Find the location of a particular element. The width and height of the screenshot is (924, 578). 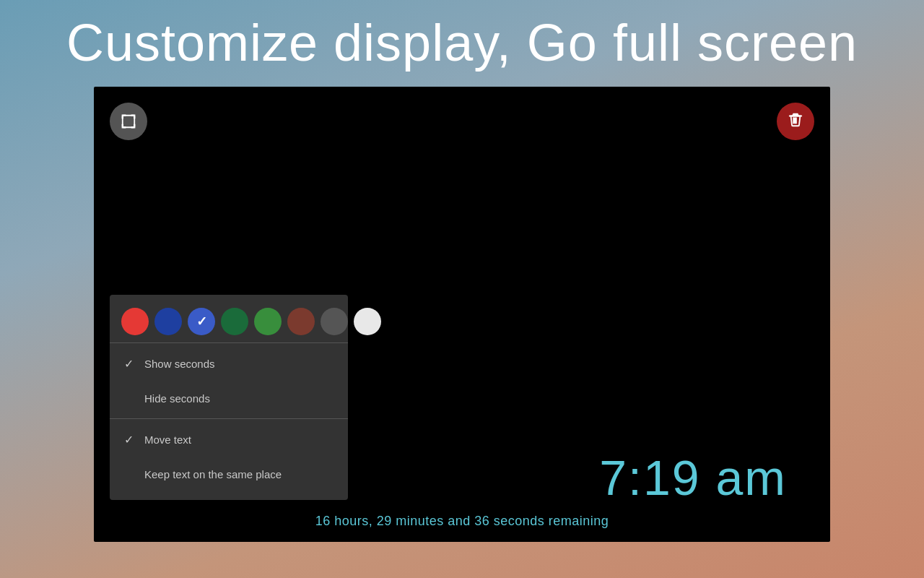

keep-text-label: Keep text on the same place is located at coordinates (240, 474).